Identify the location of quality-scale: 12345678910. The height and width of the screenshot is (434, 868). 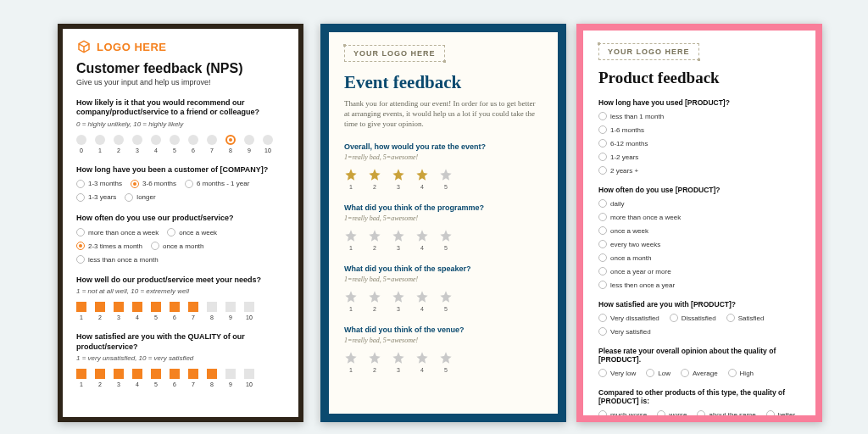
(181, 378).